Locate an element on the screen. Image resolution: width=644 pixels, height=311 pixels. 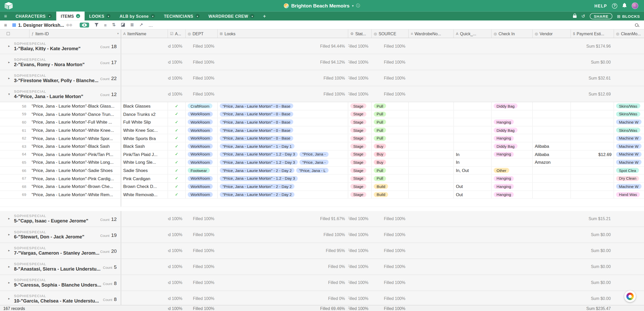
cell-item-name: Black Glasses is located at coordinates (145, 106).